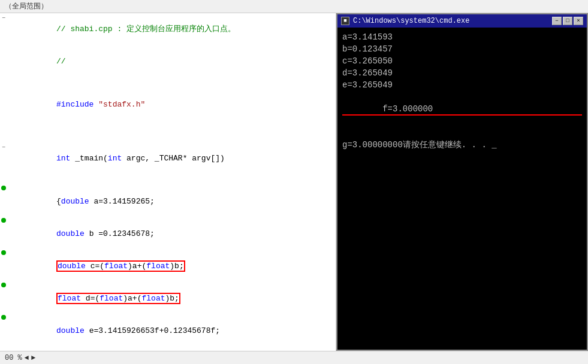 The image size is (588, 364). I want to click on code-text-13: double e=3.1415926653f+0.12345678f;, so click(171, 331).